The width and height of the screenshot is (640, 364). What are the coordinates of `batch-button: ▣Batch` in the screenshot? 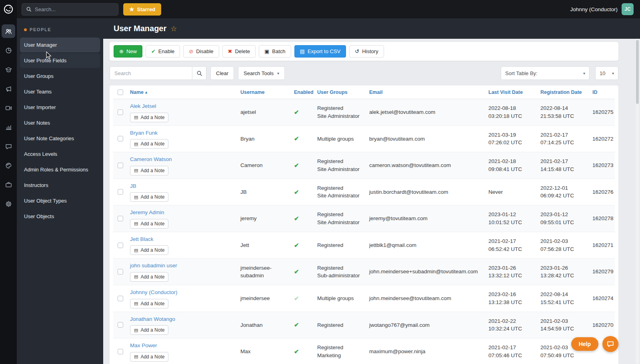 It's located at (275, 51).